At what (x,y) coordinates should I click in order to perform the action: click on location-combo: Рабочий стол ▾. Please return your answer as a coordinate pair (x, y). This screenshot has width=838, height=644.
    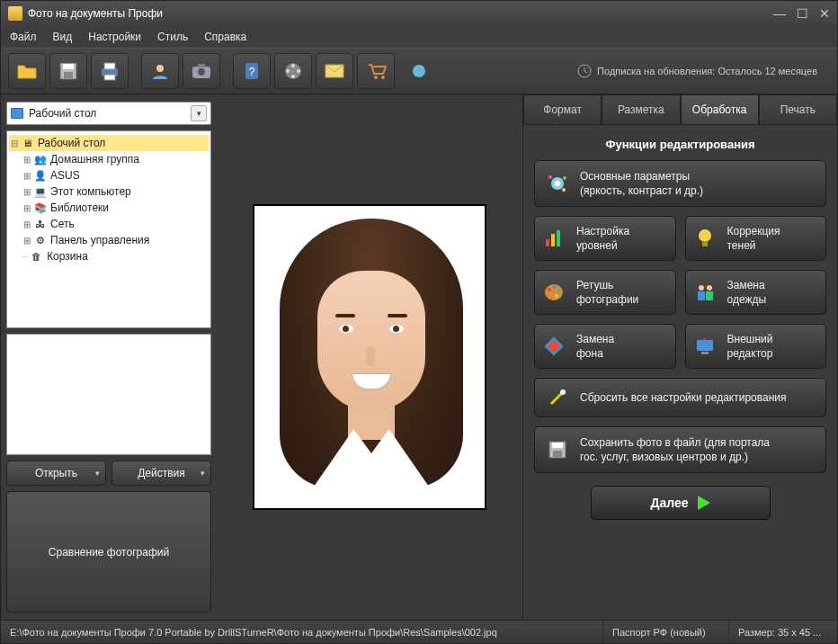
    Looking at the image, I should click on (109, 113).